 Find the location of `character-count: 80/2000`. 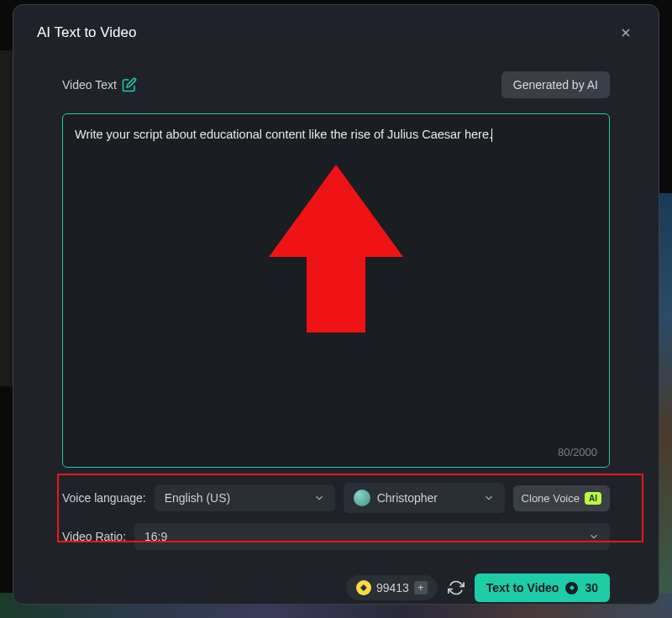

character-count: 80/2000 is located at coordinates (578, 452).